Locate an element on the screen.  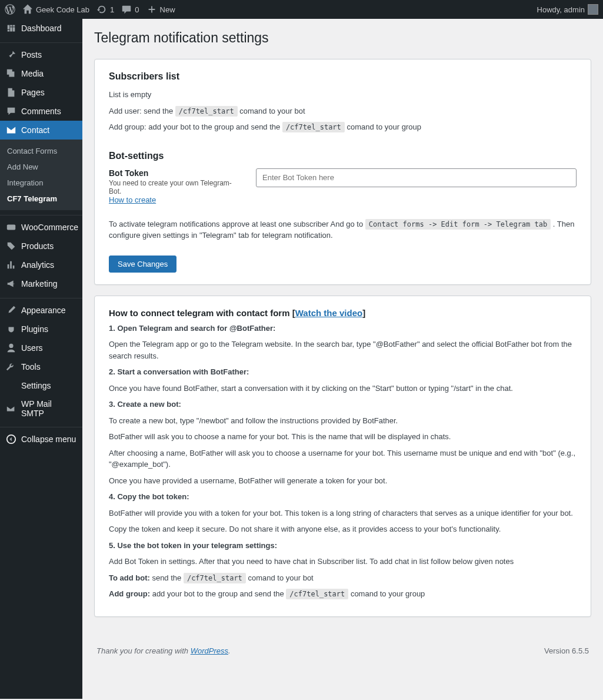
collapse-label: Collapse menu is located at coordinates (48, 439).